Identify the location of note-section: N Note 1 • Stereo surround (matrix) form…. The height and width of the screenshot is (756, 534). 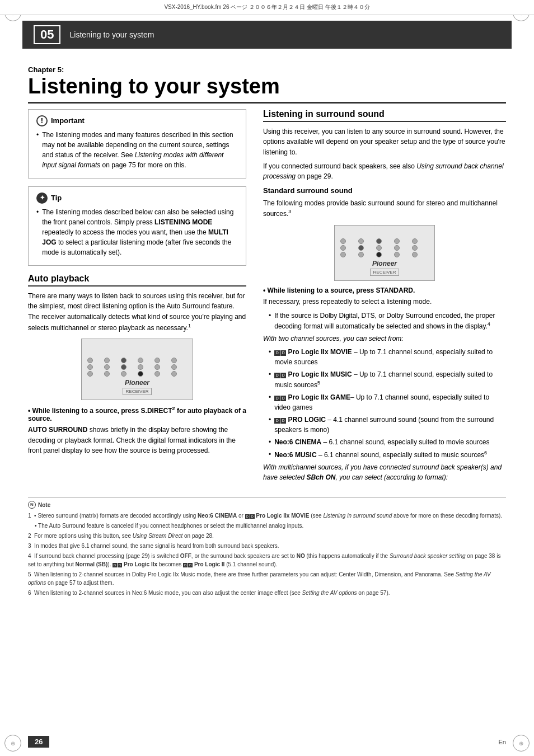
(267, 547).